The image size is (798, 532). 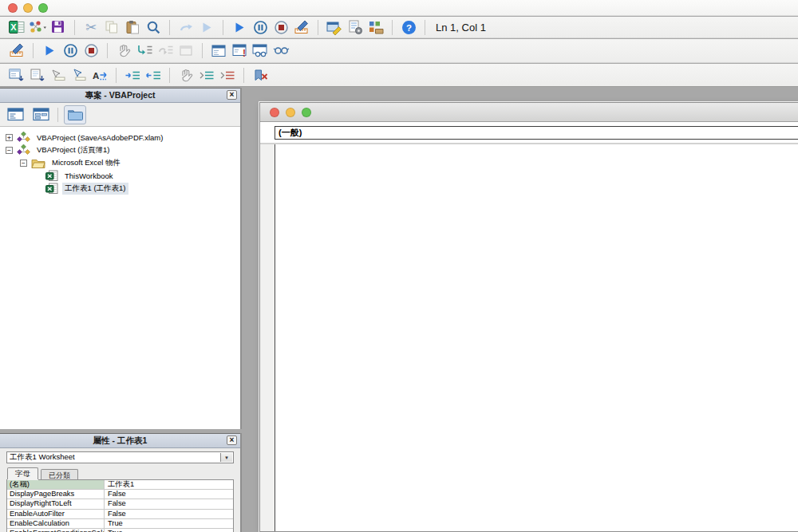 What do you see at coordinates (355, 27) in the screenshot?
I see `properties-window-button` at bounding box center [355, 27].